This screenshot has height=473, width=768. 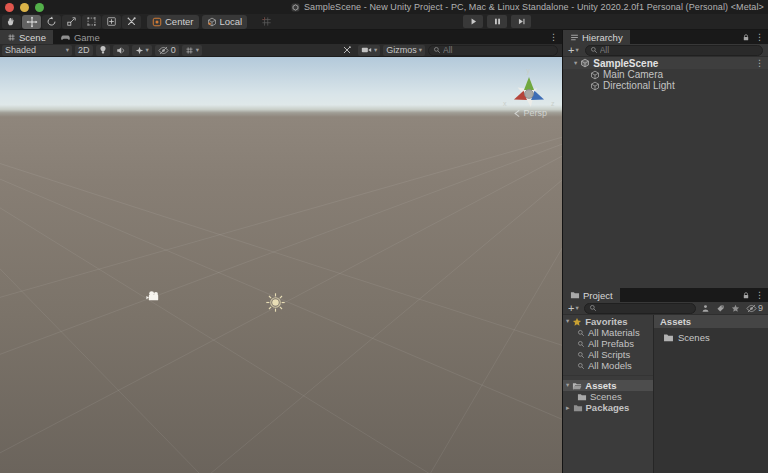 What do you see at coordinates (610, 366) in the screenshot?
I see `favorite-label: All Models` at bounding box center [610, 366].